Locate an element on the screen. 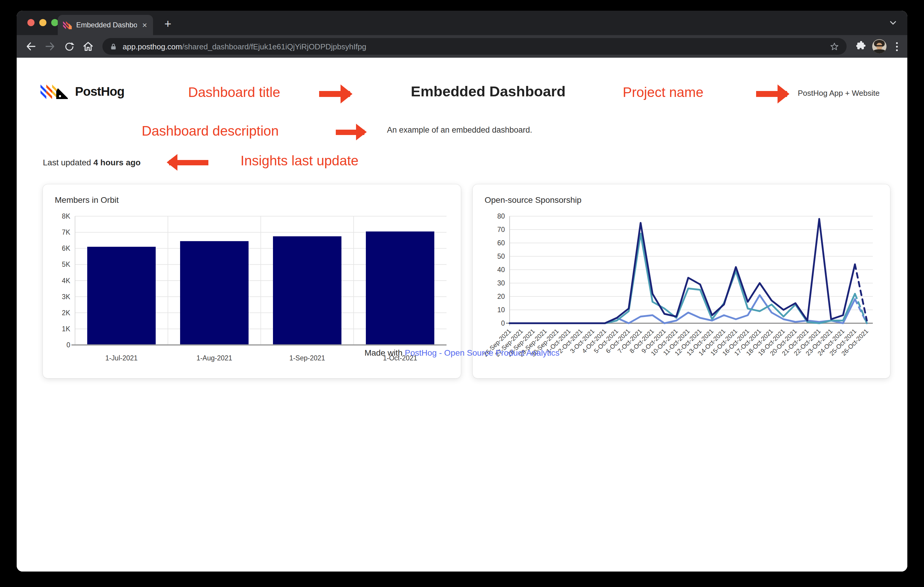 Image resolution: width=924 pixels, height=587 pixels. last-updated-prefix: Last updated is located at coordinates (68, 163).